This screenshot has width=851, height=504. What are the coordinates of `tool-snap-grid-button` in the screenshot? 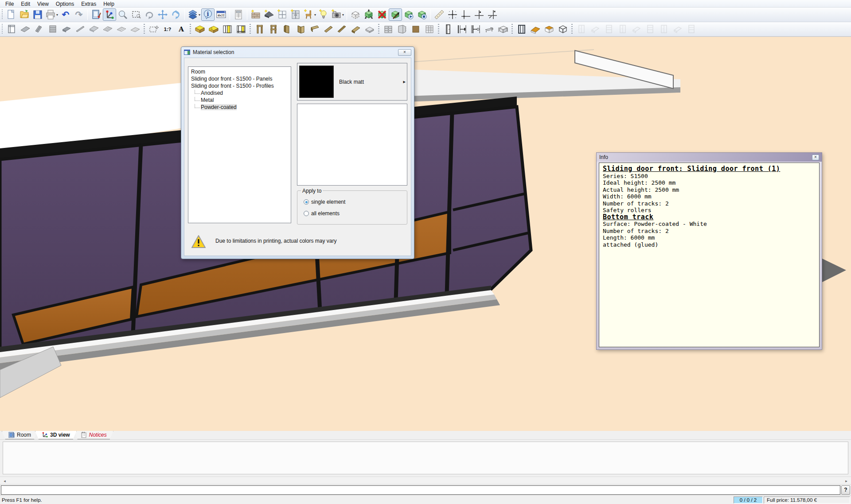 It's located at (453, 15).